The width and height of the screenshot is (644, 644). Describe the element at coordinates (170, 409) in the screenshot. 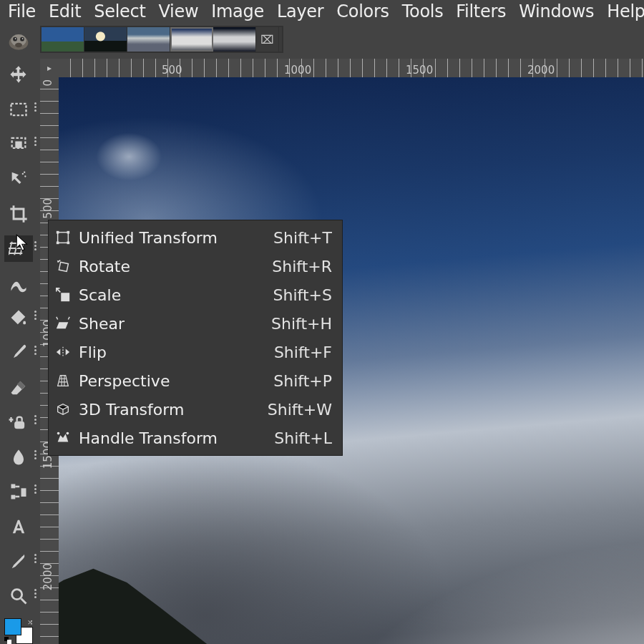

I see `menu-item-label: 3D Transform` at that location.